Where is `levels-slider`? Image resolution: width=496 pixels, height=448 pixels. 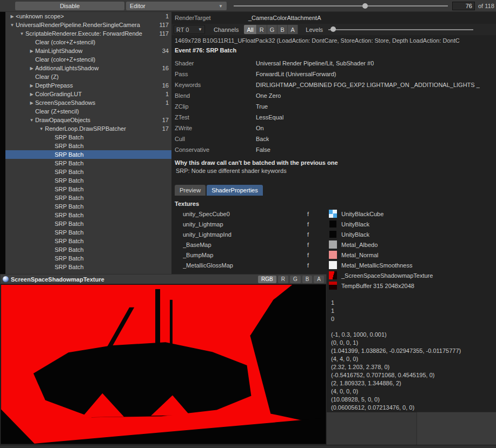 levels-slider is located at coordinates (401, 29).